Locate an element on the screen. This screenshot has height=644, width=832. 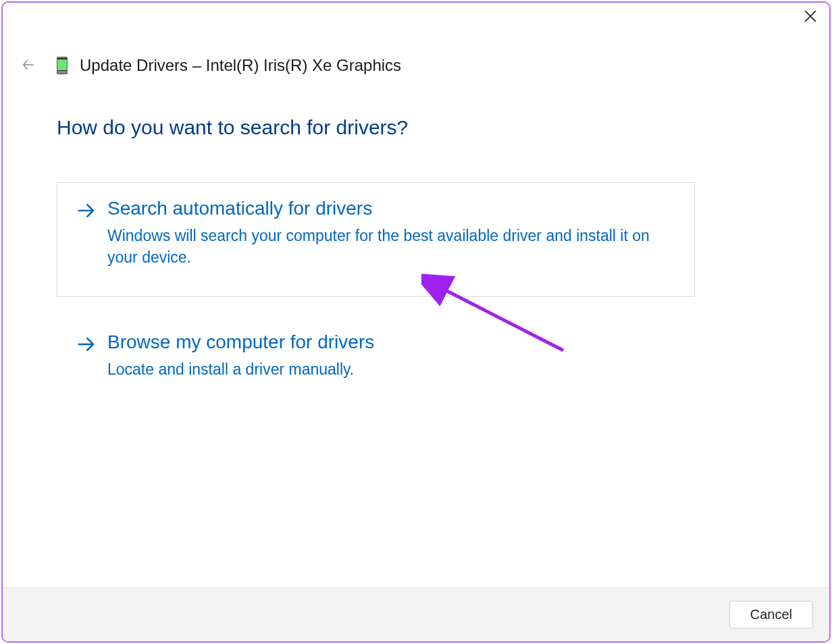
option-body: Search automatically for drivers Windows… is located at coordinates (388, 233).